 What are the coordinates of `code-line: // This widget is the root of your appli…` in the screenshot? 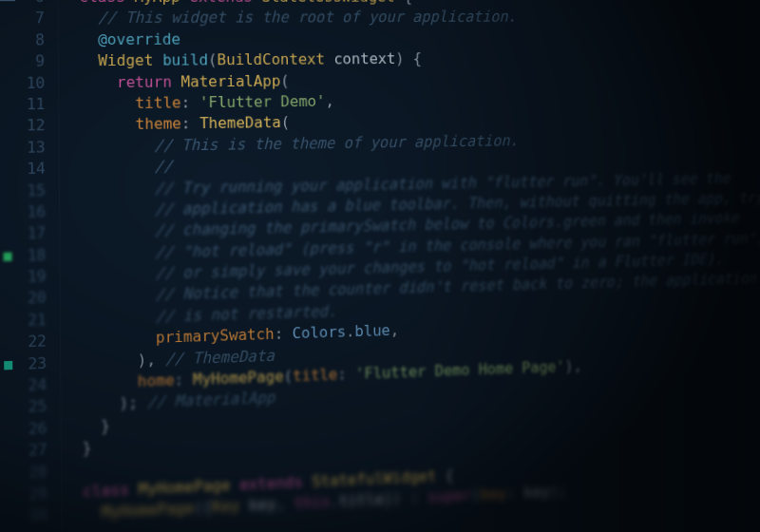 It's located at (419, 18).